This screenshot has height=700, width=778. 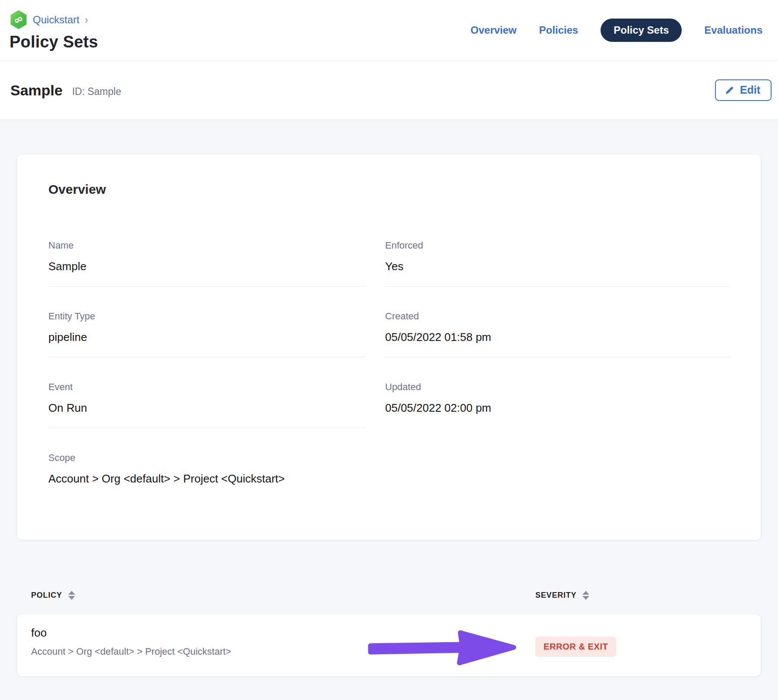 I want to click on tab-overview: Overview, so click(x=494, y=30).